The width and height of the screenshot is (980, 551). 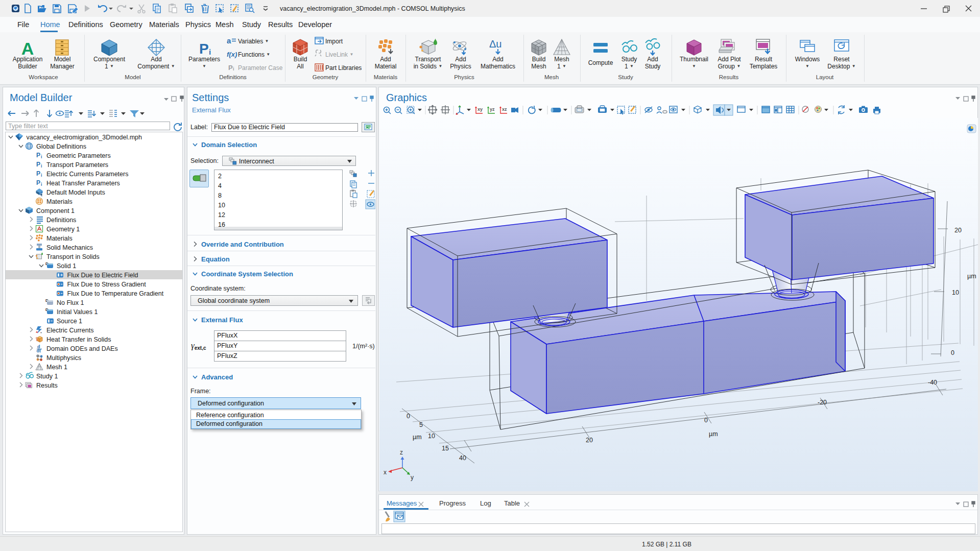 What do you see at coordinates (70, 303) in the screenshot?
I see `svg-text: No Flux 1` at bounding box center [70, 303].